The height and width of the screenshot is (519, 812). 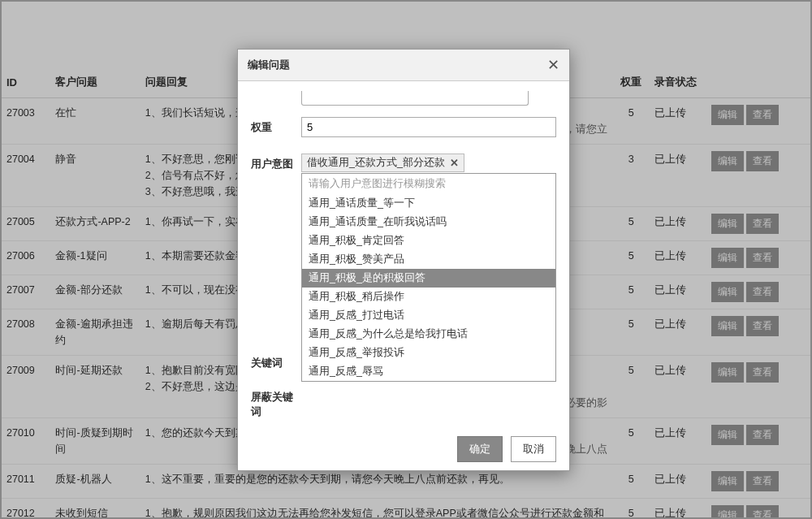 What do you see at coordinates (429, 240) in the screenshot?
I see `intent-option: 通用_积极_肯定回答` at bounding box center [429, 240].